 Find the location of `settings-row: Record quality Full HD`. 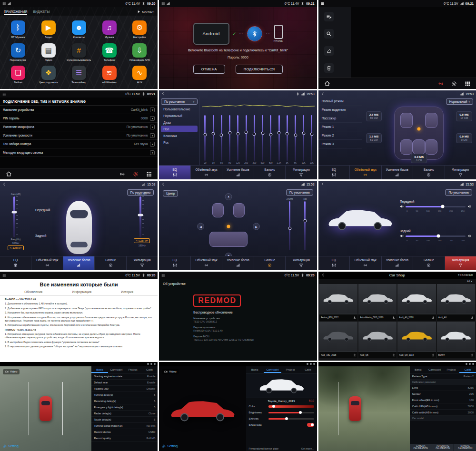

settings-row: Record quality Full HD is located at coordinates (125, 439).